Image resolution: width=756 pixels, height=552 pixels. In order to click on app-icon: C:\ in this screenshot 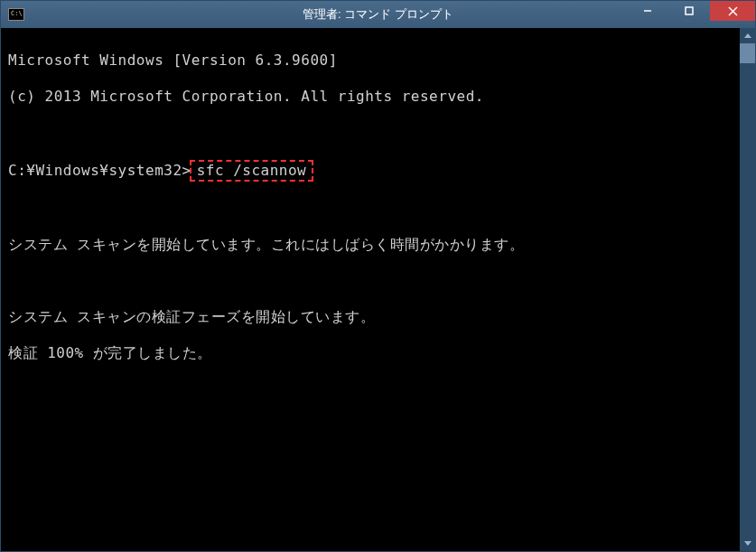, I will do `click(16, 14)`.